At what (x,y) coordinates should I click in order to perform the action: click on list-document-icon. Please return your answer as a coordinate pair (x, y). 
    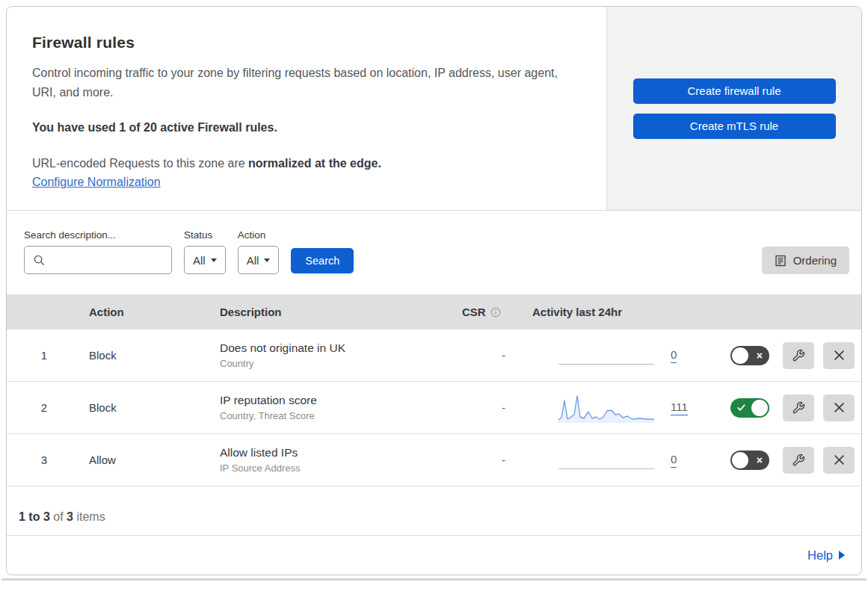
    Looking at the image, I should click on (781, 261).